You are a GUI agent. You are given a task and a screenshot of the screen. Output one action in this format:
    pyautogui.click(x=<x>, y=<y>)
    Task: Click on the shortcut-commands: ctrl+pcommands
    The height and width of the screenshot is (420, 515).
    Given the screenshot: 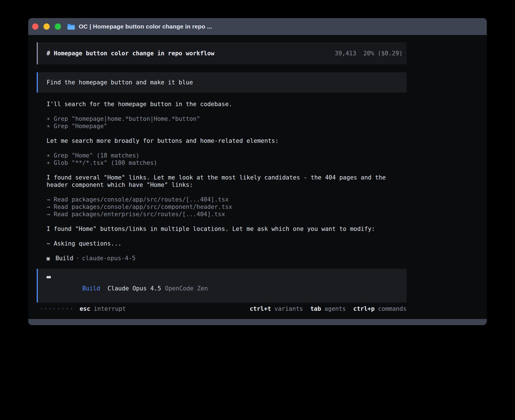 What is the action you would take?
    pyautogui.click(x=380, y=309)
    